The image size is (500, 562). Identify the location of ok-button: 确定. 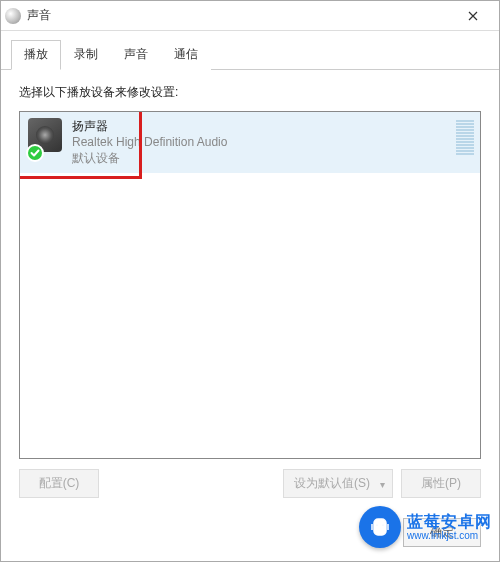
(442, 532).